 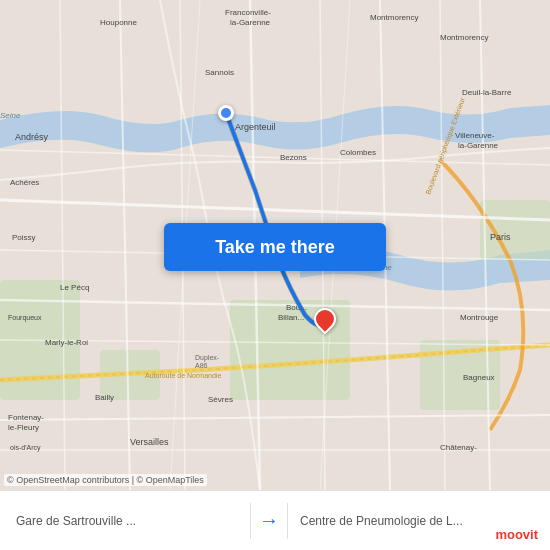 I want to click on svg-text: ois-d'Arcy, so click(x=26, y=448).